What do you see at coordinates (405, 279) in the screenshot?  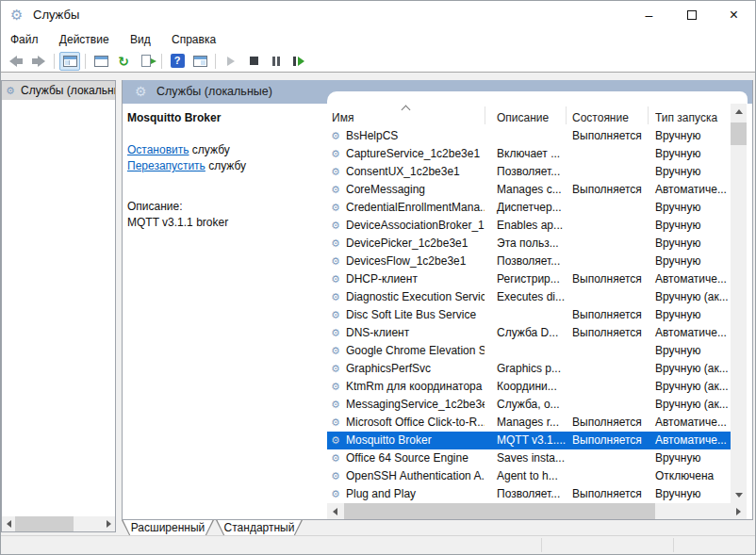 I see `service-name-cell: ⚙DHCP-клиент` at bounding box center [405, 279].